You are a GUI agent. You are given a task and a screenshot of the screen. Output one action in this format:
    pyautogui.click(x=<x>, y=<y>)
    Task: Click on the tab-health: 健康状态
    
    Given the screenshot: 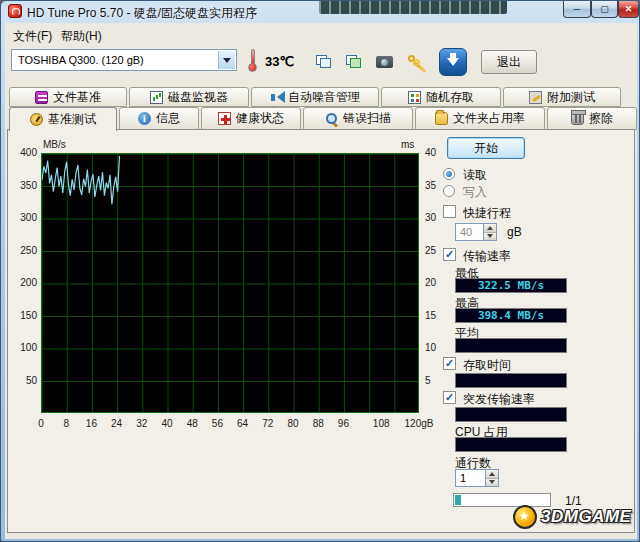 What is the action you would take?
    pyautogui.click(x=251, y=118)
    